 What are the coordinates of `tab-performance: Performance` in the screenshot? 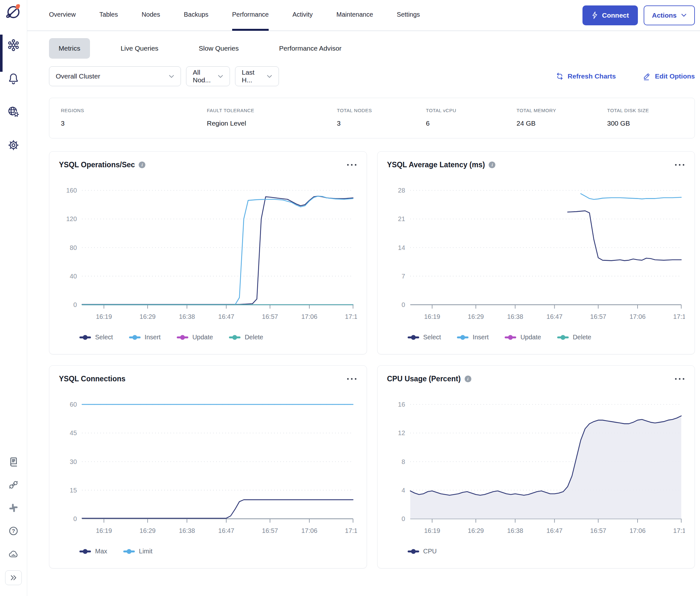 It's located at (251, 16).